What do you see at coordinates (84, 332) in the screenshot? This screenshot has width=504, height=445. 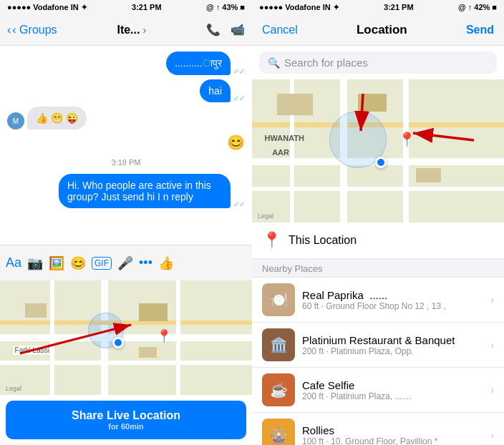 I see `arrow-annotation-left` at bounding box center [84, 332].